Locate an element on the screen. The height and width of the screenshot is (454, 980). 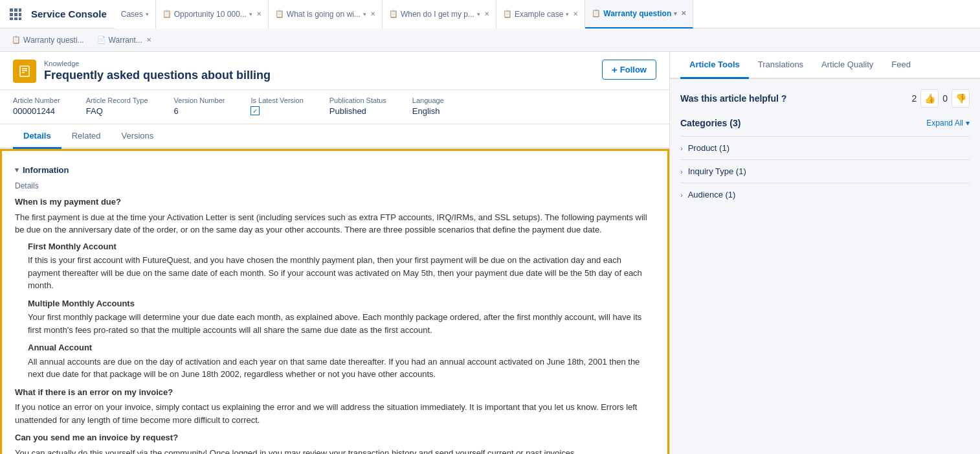
opportunity-tab-label: Opportunity 10 000... is located at coordinates (210, 14).